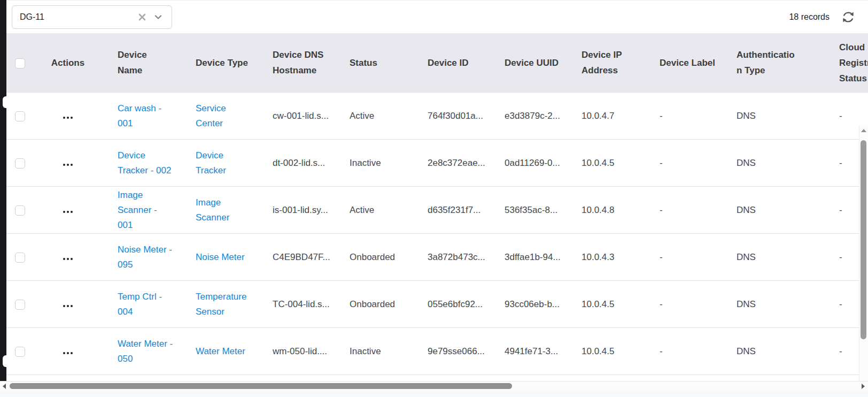 The height and width of the screenshot is (397, 868). I want to click on device-uuid-cell: 0ad11269-0..., so click(528, 163).